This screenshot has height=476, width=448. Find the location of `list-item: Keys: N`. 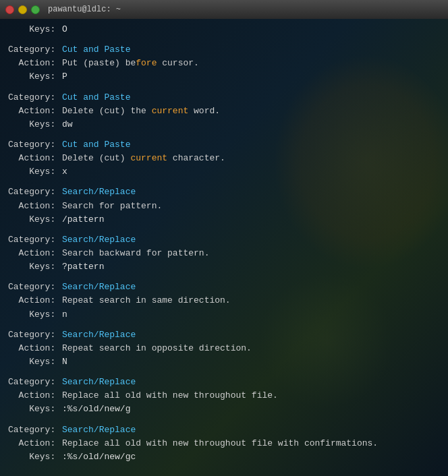

list-item: Keys: N is located at coordinates (224, 362).